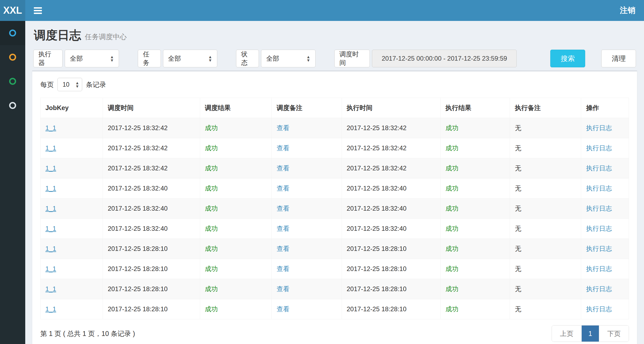  Describe the element at coordinates (614, 334) in the screenshot. I see `next-page-button: 下页` at that location.